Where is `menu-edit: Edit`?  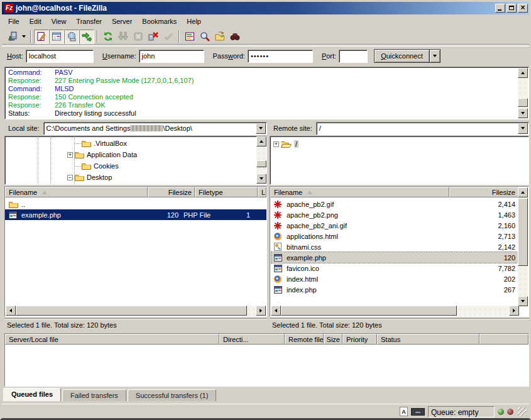 menu-edit: Edit is located at coordinates (35, 21).